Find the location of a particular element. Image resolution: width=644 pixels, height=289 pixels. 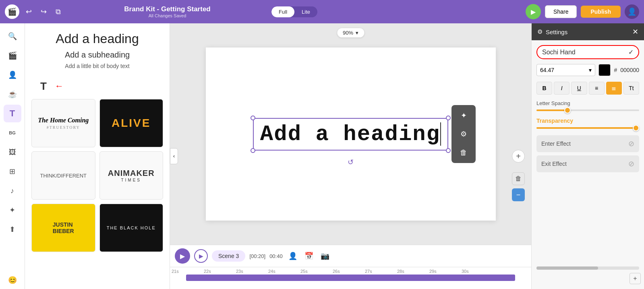

timeline-play-button: ▶ is located at coordinates (182, 256).